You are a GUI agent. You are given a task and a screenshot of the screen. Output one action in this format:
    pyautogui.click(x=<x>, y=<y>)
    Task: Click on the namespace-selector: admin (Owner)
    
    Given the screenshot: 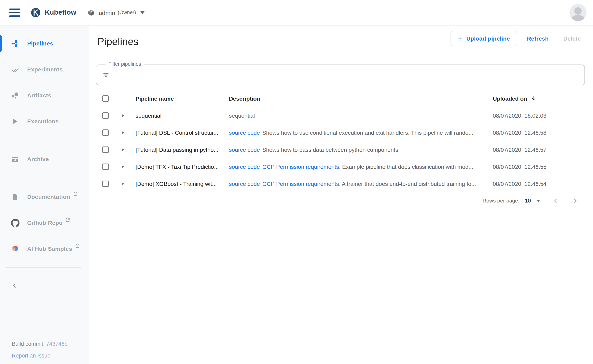 What is the action you would take?
    pyautogui.click(x=116, y=13)
    